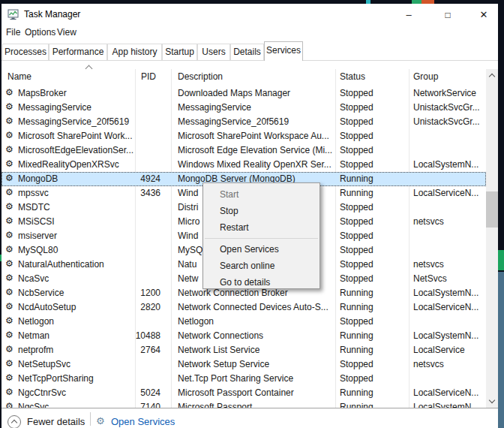 This screenshot has width=504, height=428. I want to click on column-header-name: Name, so click(20, 77).